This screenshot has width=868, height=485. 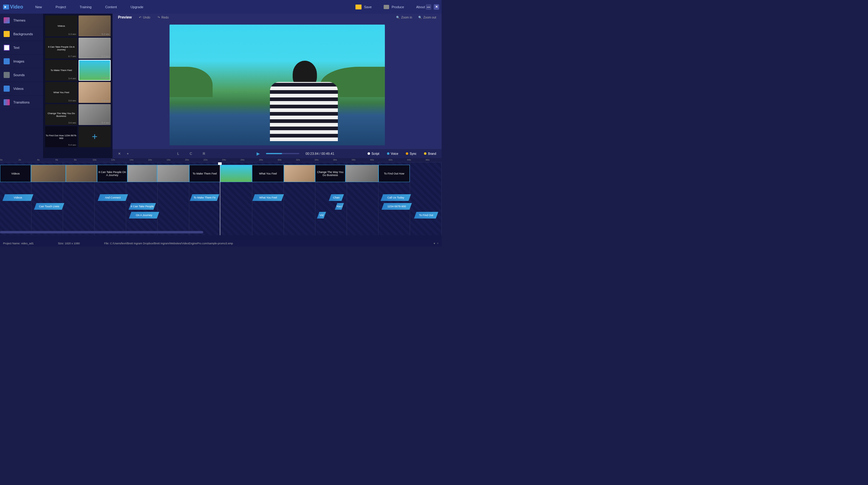 What do you see at coordinates (113, 198) in the screenshot?
I see `timeline-text-clip: And Connect` at bounding box center [113, 198].